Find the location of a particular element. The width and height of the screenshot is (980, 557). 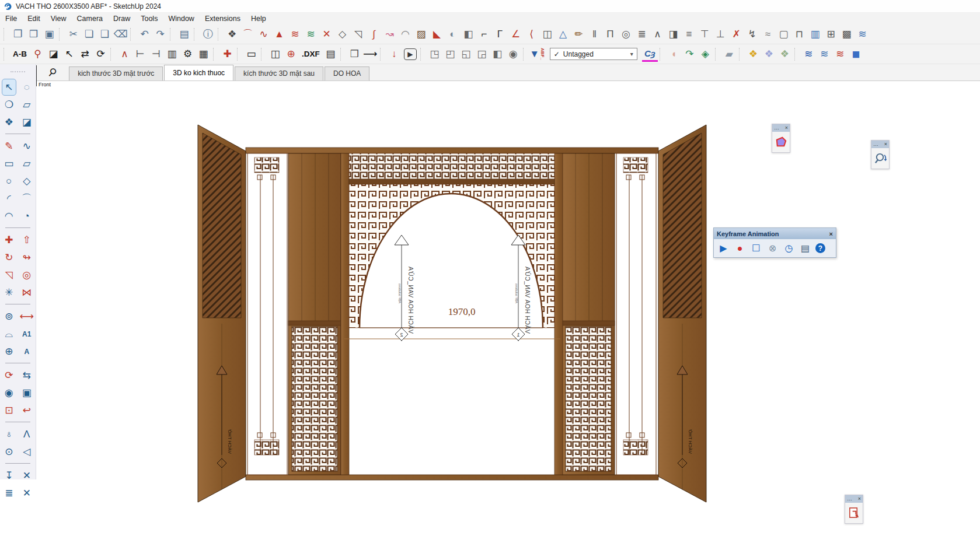

page-flip-icon: ◨ is located at coordinates (674, 34).